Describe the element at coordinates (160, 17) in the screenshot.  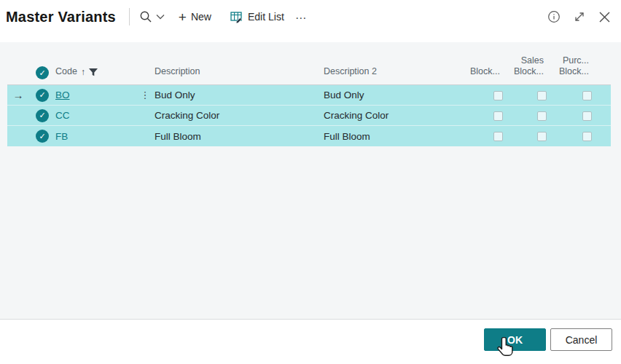
I see `chevron-down-icon` at that location.